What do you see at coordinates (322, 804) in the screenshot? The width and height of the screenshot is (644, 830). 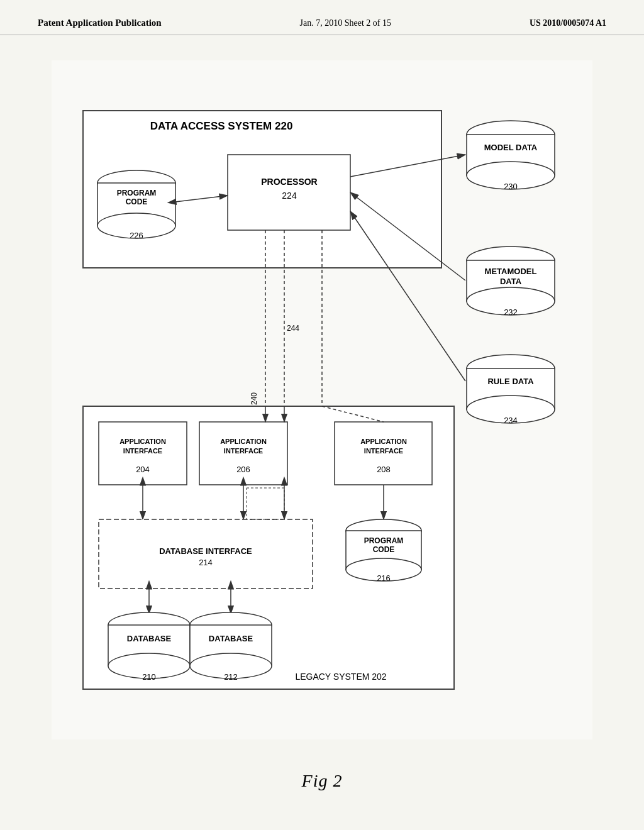 I see `page-footer` at bounding box center [322, 804].